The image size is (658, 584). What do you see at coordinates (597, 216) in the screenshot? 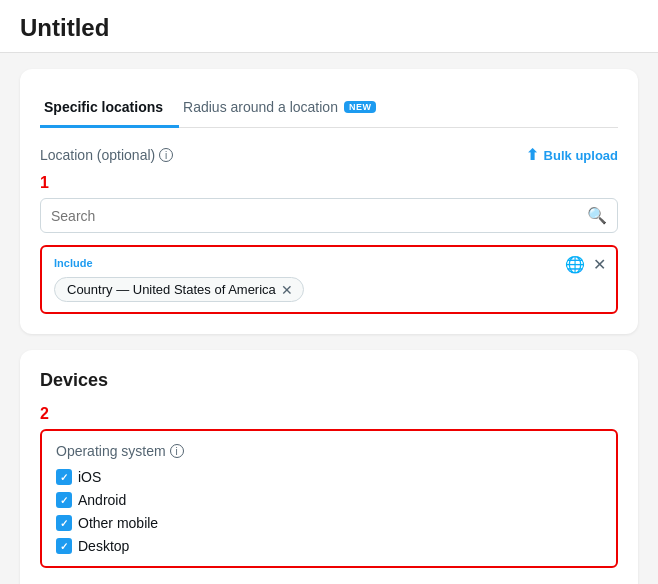
I see `search-icon: 🔍` at bounding box center [597, 216].